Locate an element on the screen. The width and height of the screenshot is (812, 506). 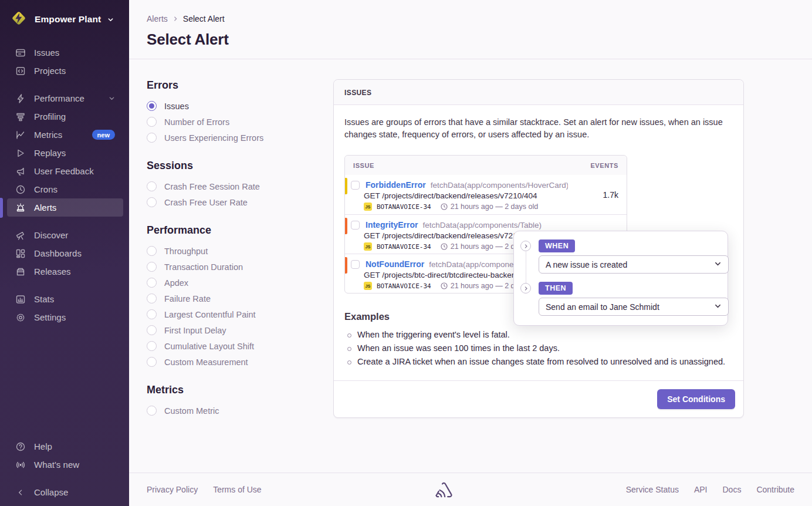
terms-of-use-link: Terms of Use is located at coordinates (237, 490).